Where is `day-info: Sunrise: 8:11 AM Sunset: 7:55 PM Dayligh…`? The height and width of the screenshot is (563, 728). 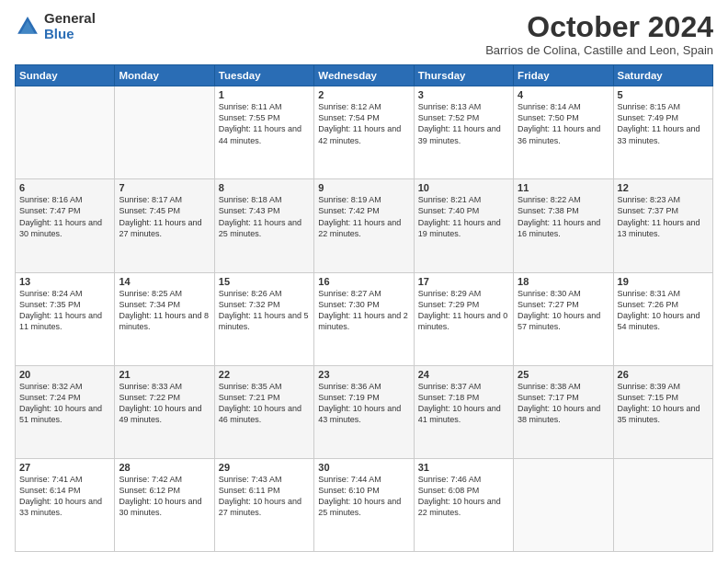
day-info: Sunrise: 8:11 AM Sunset: 7:55 PM Dayligh… is located at coordinates (265, 123).